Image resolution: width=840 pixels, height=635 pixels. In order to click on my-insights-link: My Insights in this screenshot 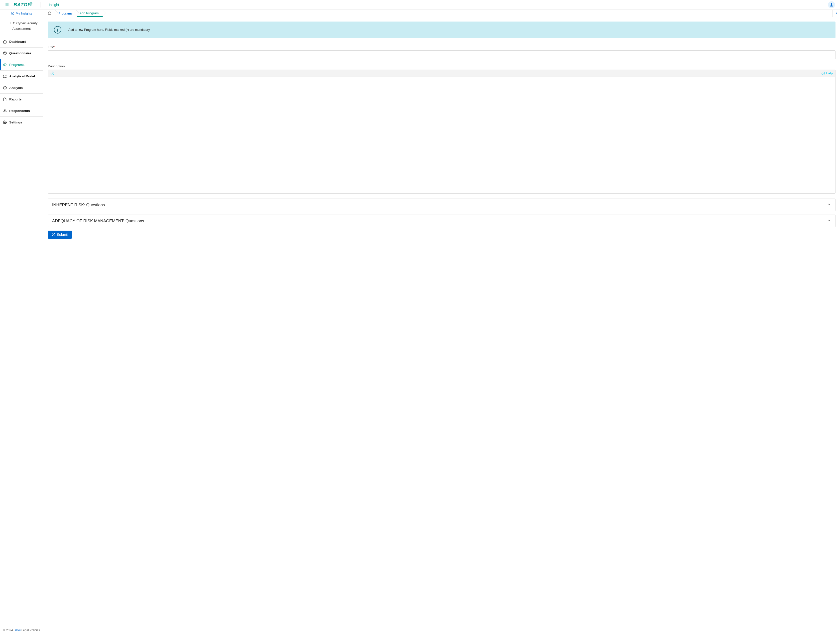, I will do `click(21, 14)`.